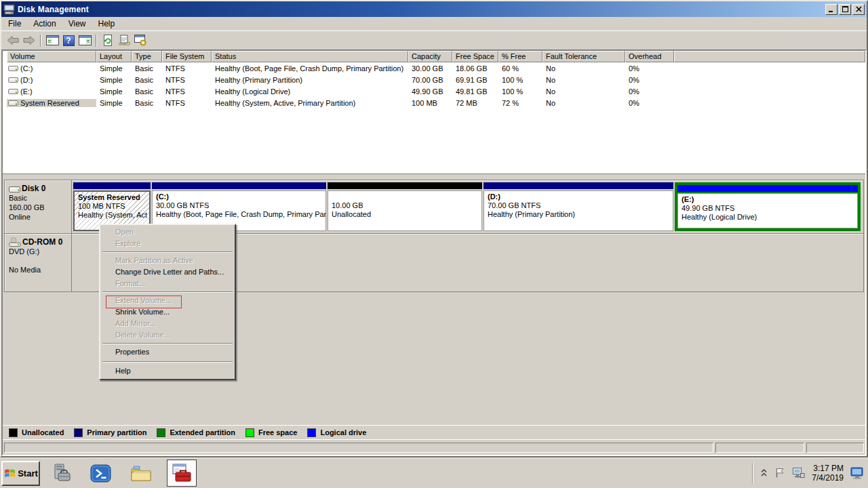  I want to click on cell-type: Basic, so click(146, 80).